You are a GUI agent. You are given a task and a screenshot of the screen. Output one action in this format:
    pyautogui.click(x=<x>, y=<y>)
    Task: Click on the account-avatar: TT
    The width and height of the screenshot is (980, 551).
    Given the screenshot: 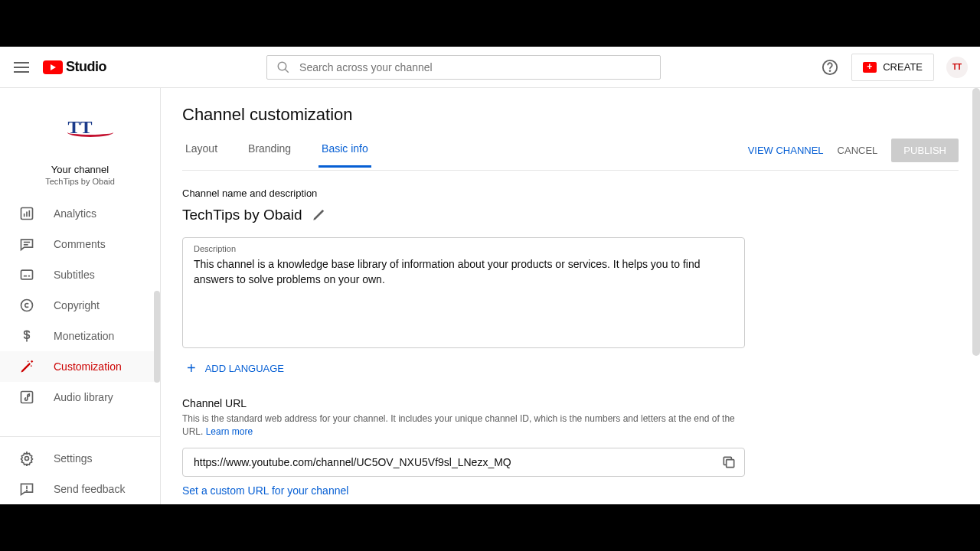 What is the action you would take?
    pyautogui.click(x=957, y=67)
    